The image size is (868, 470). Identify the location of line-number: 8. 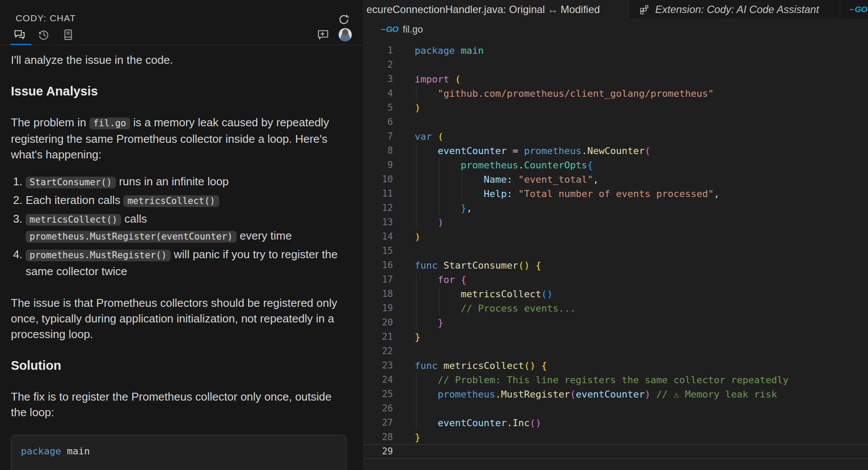
(379, 151).